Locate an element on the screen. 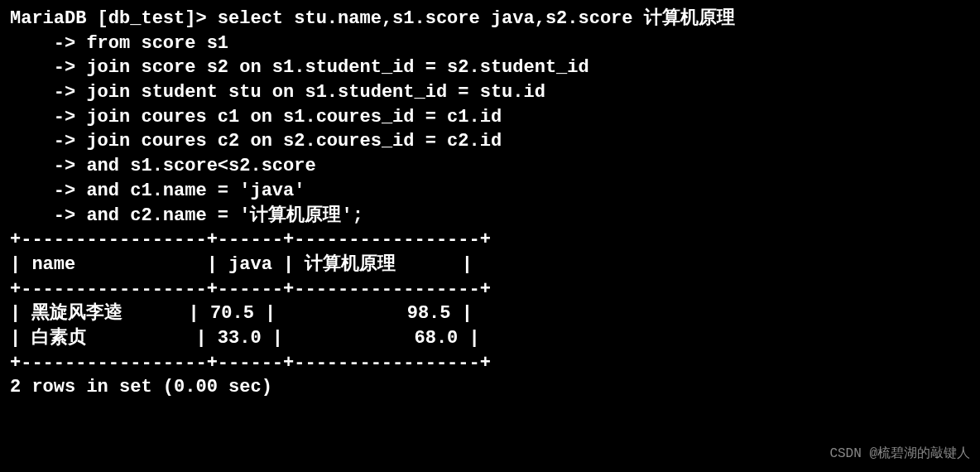 This screenshot has height=472, width=980. table-row: | 白素贞 | 33.0 | 68.0 | is located at coordinates (490, 339).